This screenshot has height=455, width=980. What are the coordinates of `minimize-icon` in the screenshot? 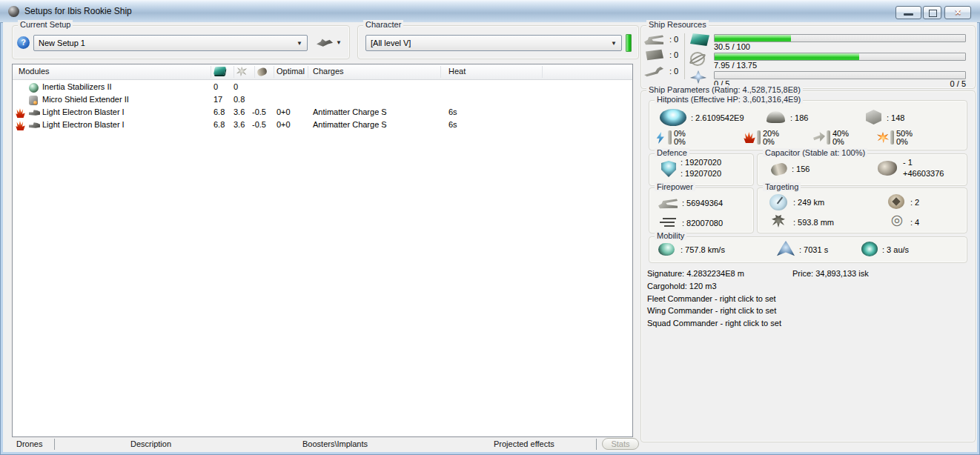 It's located at (909, 15).